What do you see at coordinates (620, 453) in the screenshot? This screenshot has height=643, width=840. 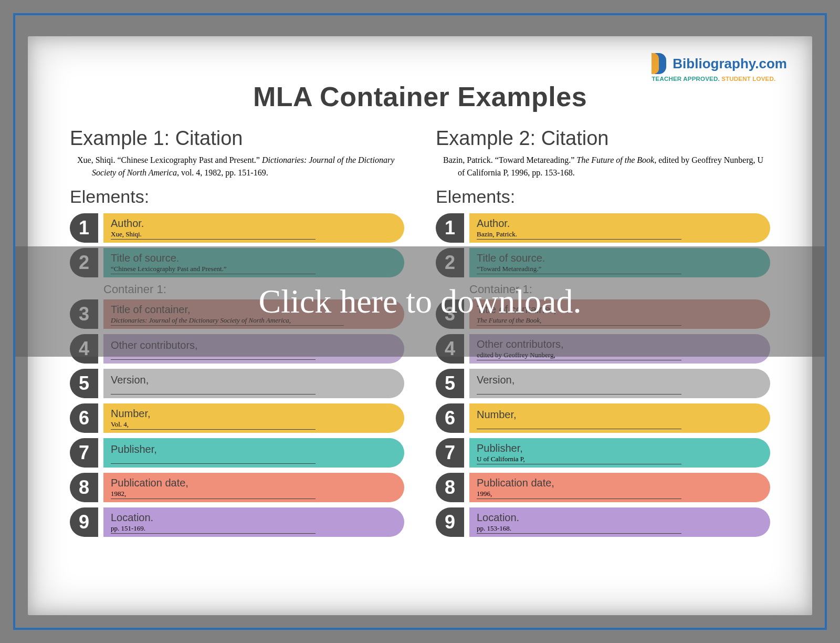 I see `element-pill: Publisher, U of California P,` at bounding box center [620, 453].